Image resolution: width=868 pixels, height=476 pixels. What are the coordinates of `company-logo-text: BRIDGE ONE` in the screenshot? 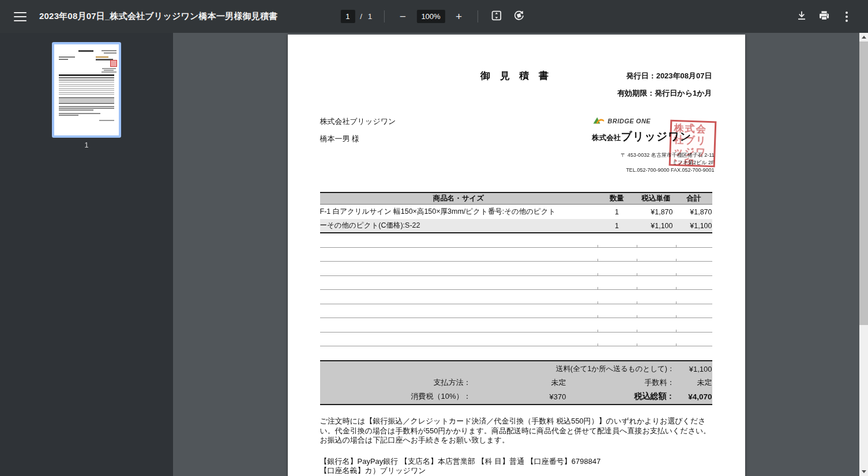 It's located at (630, 121).